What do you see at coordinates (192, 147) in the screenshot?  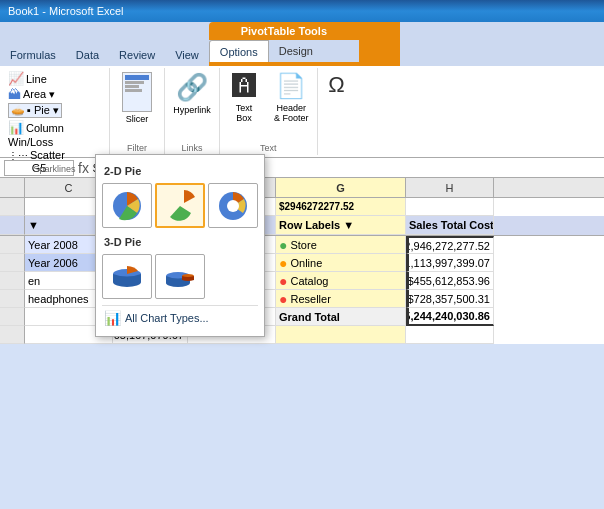 I see `links-label: Links` at bounding box center [192, 147].